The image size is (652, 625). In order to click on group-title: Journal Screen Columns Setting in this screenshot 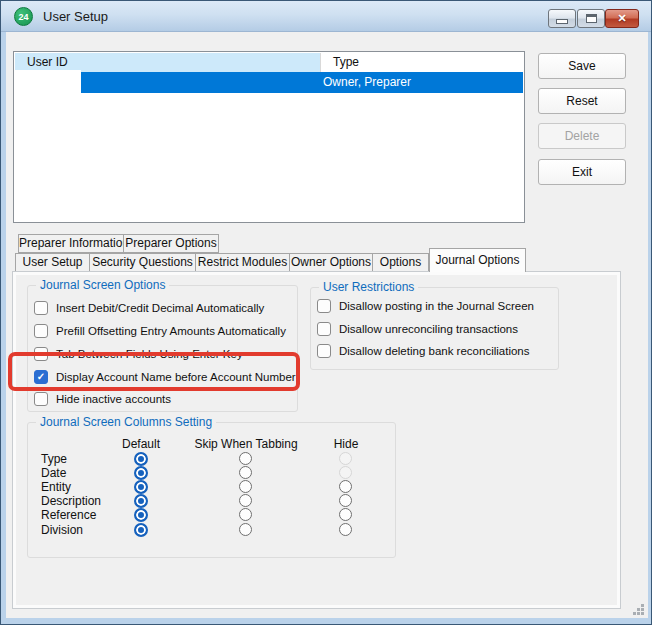, I will do `click(126, 422)`.